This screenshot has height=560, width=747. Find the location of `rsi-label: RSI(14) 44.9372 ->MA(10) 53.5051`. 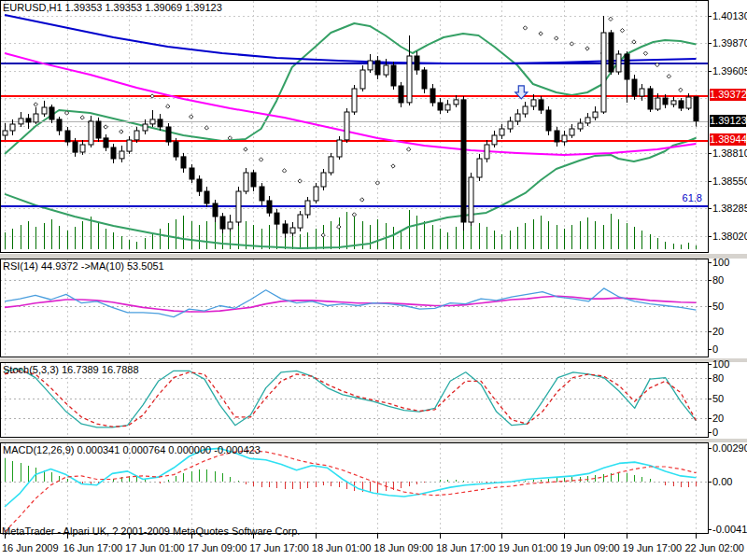

rsi-label: RSI(14) 44.9372 ->MA(10) 53.5051 is located at coordinates (84, 266).